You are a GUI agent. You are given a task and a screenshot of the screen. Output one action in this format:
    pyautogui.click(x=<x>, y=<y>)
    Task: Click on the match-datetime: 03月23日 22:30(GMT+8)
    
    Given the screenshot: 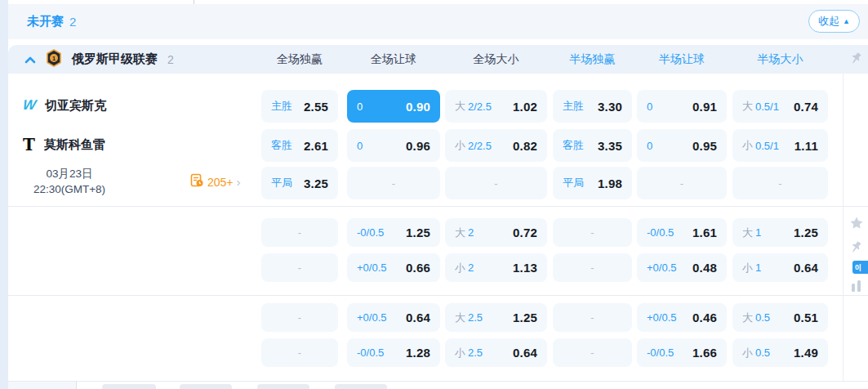 What is the action you would take?
    pyautogui.click(x=69, y=181)
    